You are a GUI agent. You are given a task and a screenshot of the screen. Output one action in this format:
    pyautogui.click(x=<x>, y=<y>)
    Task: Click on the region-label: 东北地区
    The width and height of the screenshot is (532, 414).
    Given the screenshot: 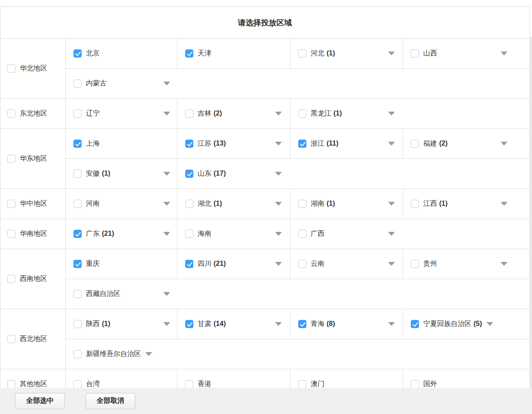 What is the action you would take?
    pyautogui.click(x=34, y=113)
    